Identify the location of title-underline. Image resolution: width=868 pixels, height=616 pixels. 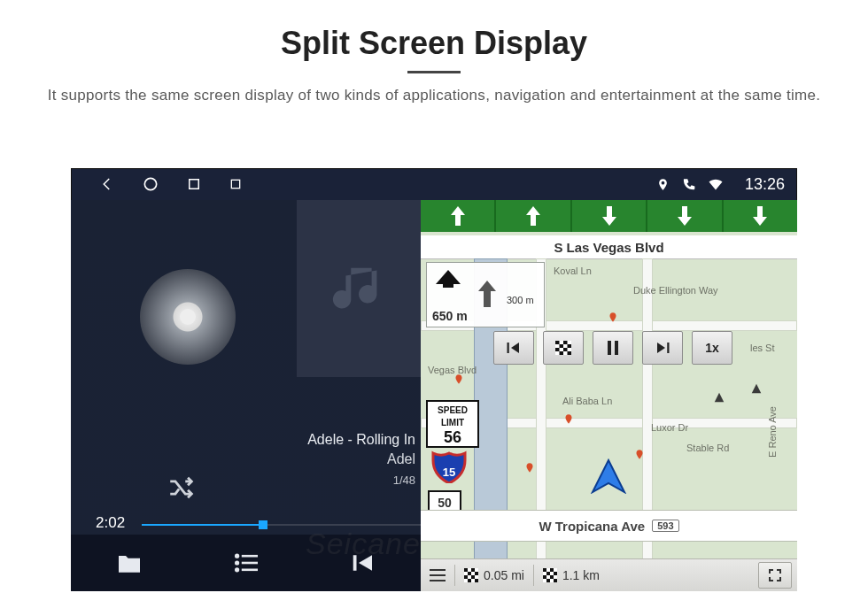
(434, 73).